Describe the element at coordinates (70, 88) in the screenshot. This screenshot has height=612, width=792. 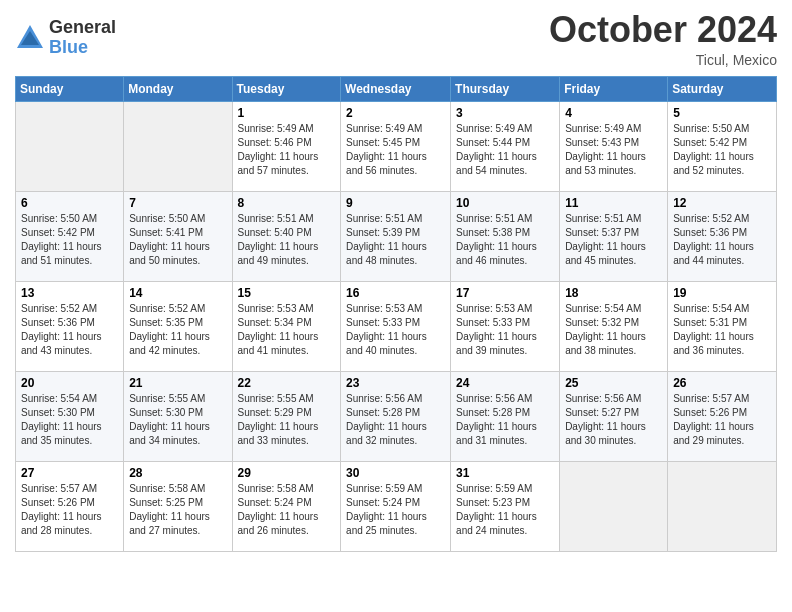
I see `header-day-sunday: Sunday` at that location.